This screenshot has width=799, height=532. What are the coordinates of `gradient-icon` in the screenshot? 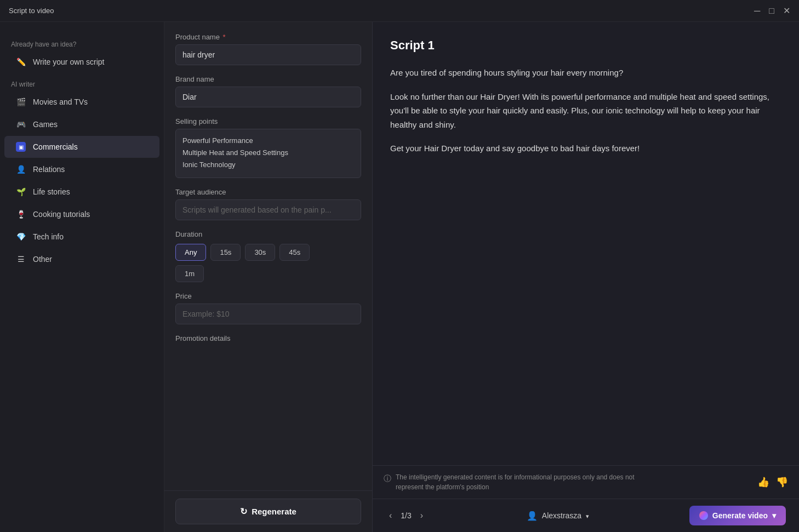 It's located at (704, 516).